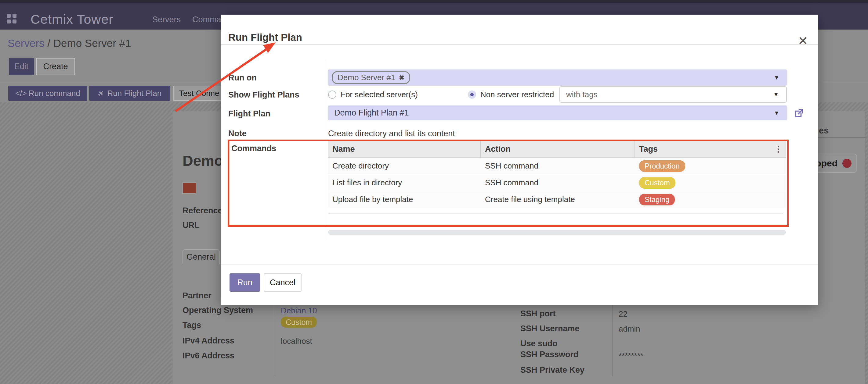  What do you see at coordinates (283, 283) in the screenshot?
I see `cancel-button: Cancel` at bounding box center [283, 283].